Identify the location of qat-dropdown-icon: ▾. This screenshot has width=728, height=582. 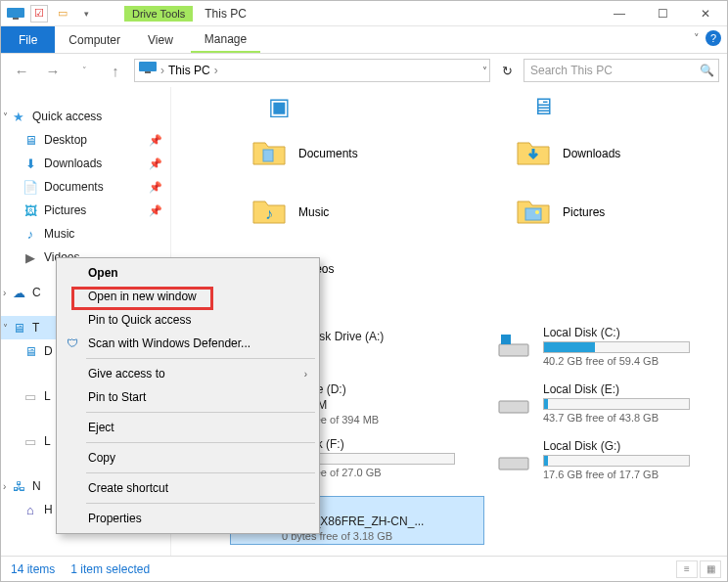
(86, 14).